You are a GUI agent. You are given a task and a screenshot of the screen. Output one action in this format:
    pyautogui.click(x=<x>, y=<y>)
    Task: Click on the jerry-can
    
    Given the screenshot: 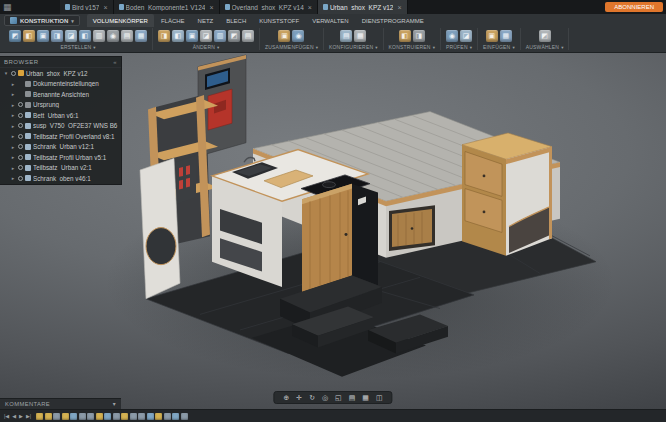 What is the action you would take?
    pyautogui.click(x=220, y=110)
    